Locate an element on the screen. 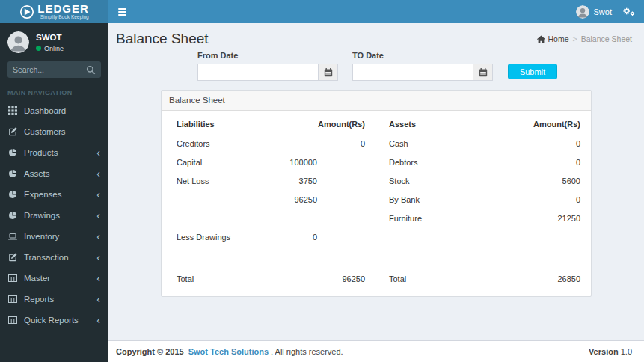 The height and width of the screenshot is (362, 644). search-icon is located at coordinates (91, 70).